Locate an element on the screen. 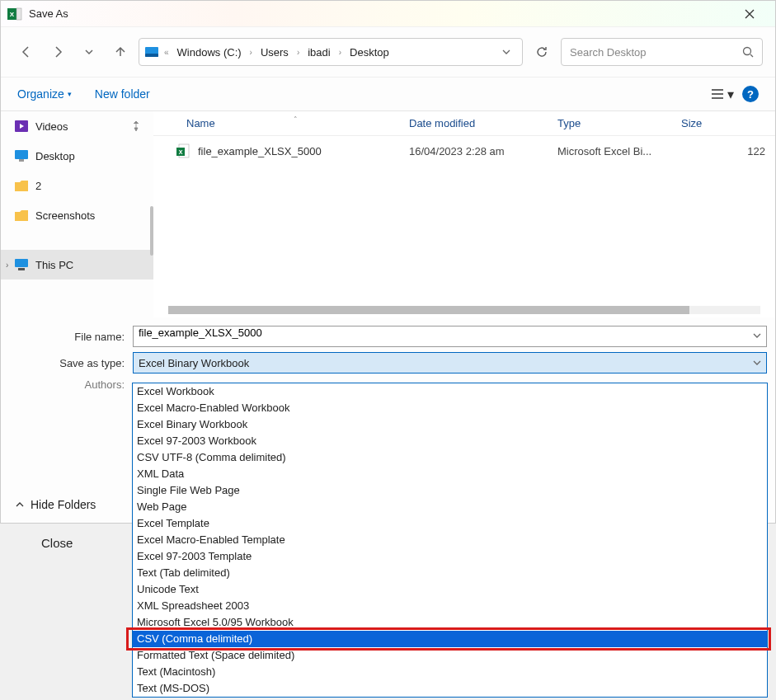 This screenshot has width=776, height=700. forward-button is located at coordinates (58, 52).